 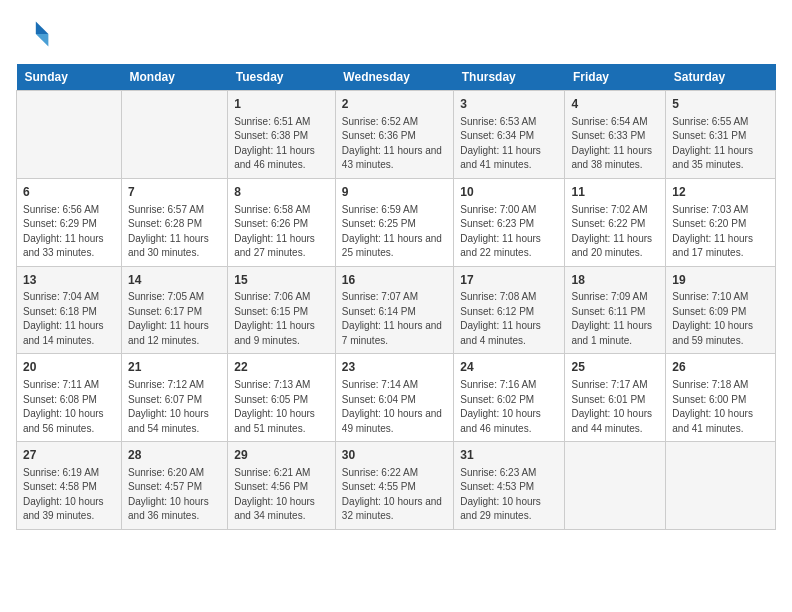 What do you see at coordinates (510, 398) in the screenshot?
I see `day-cell: 24Sunrise: 7:16 AM Sunset: 6:02 PM Dayli…` at bounding box center [510, 398].